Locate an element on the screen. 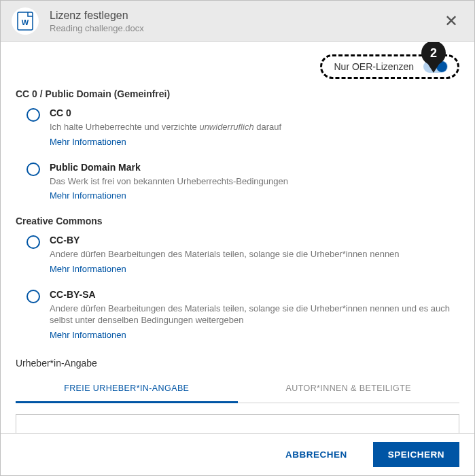 The image size is (475, 476). oer-toggle-label: Nur OER-Lizenzen is located at coordinates (374, 67).